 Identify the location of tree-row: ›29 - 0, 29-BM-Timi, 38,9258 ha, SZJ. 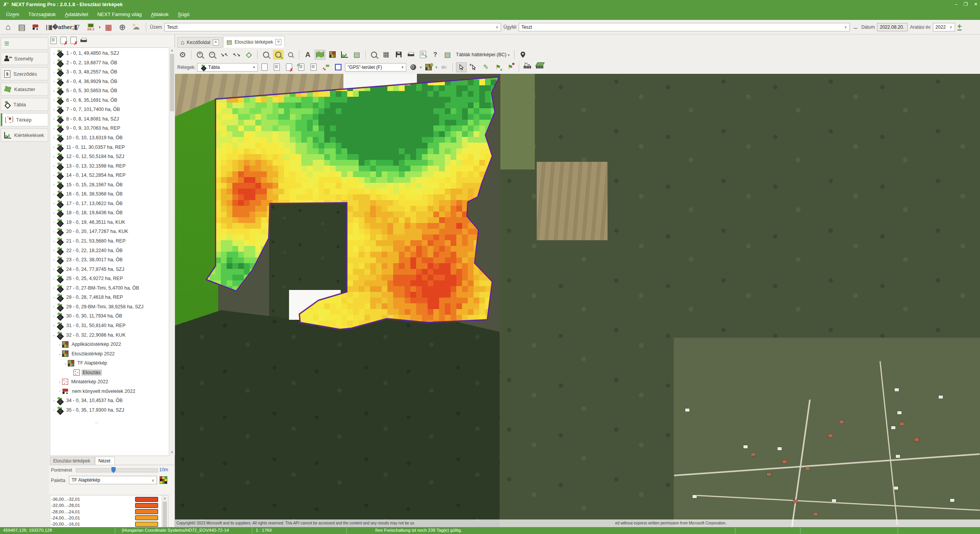
(98, 307).